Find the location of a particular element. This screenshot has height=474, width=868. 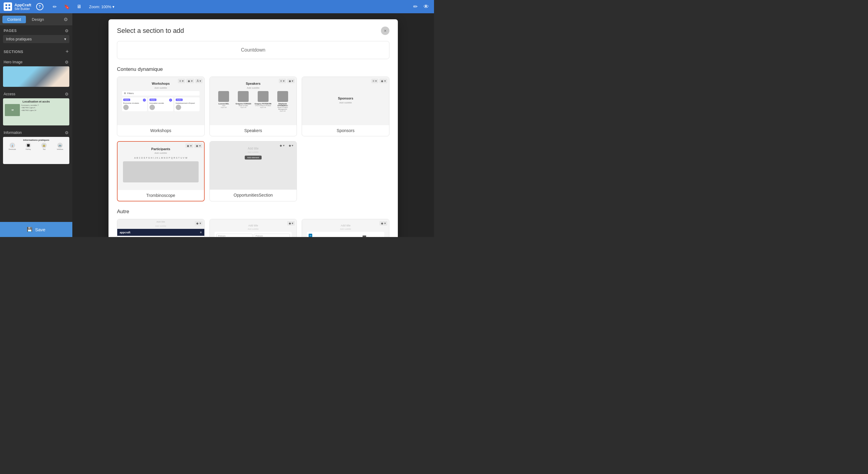

tab-content: Content is located at coordinates (14, 20).